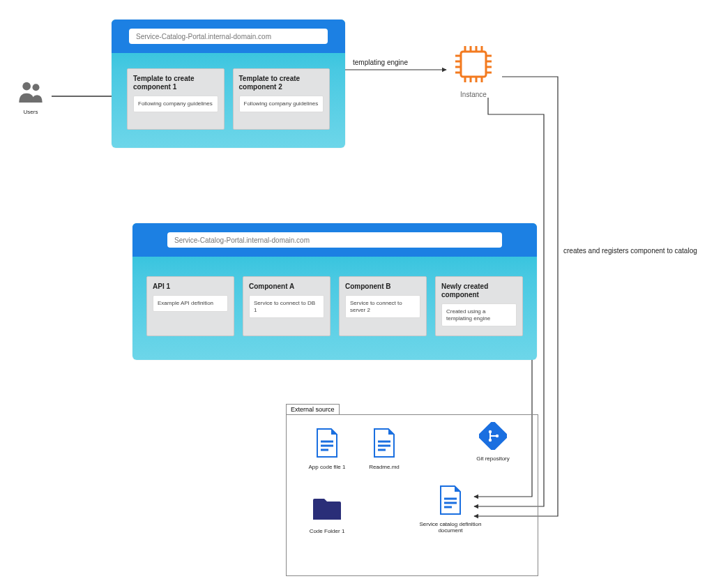 The image size is (714, 588). I want to click on file-catalog-definition-label: Service catalog definition document, so click(450, 527).